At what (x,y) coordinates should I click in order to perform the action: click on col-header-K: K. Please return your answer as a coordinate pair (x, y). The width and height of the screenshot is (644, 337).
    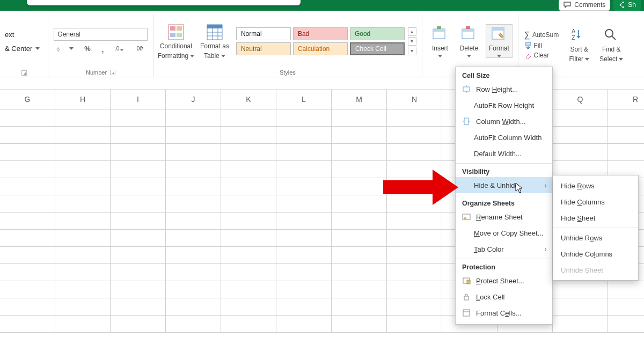
    Looking at the image, I should click on (249, 100).